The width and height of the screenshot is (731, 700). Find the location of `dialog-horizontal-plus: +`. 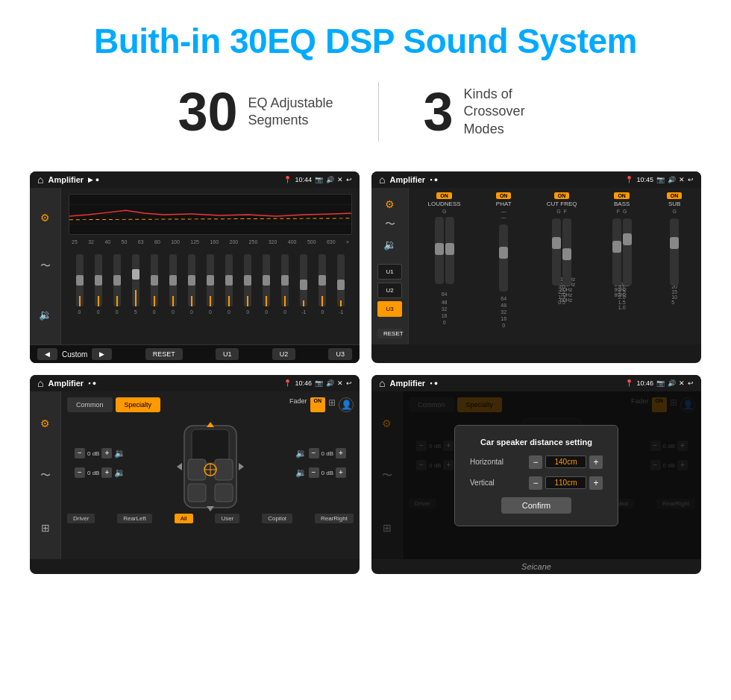

dialog-horizontal-plus: + is located at coordinates (596, 462).